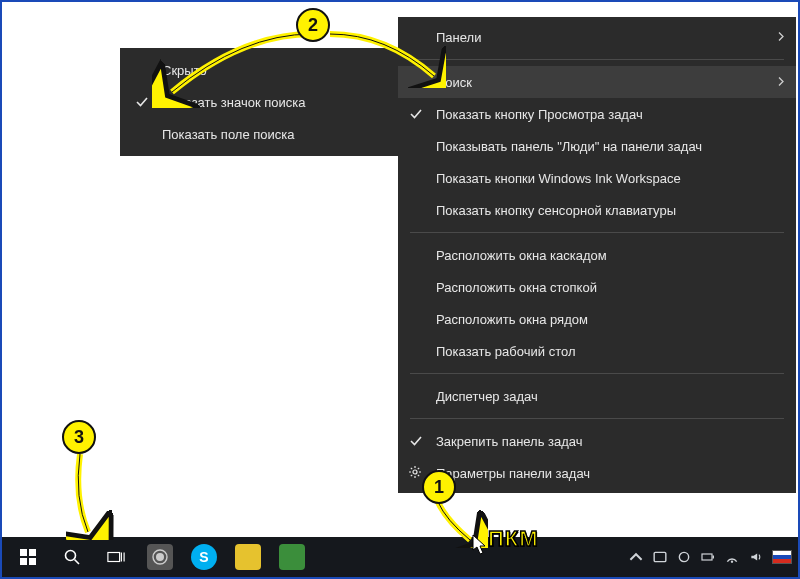  Describe the element at coordinates (597, 114) in the screenshot. I see `menu-item-show-taskview: Показать кнопку Просмотра задач` at that location.